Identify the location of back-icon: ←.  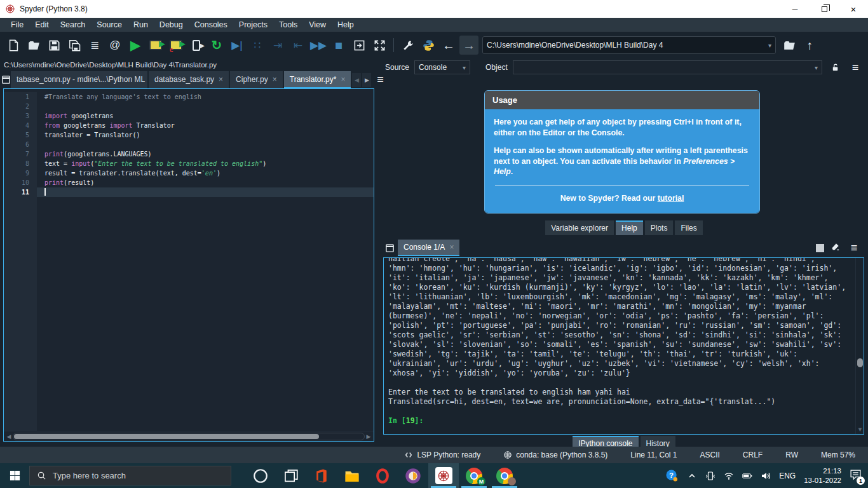
(449, 45).